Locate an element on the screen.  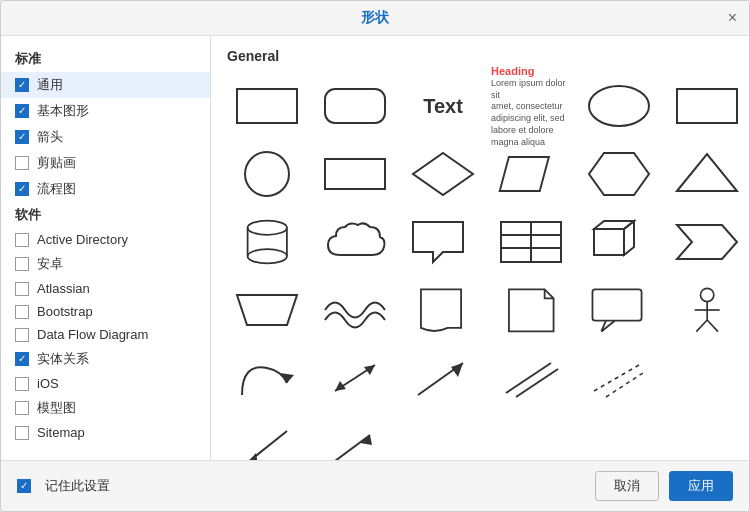
shape-person is located at coordinates (707, 310).